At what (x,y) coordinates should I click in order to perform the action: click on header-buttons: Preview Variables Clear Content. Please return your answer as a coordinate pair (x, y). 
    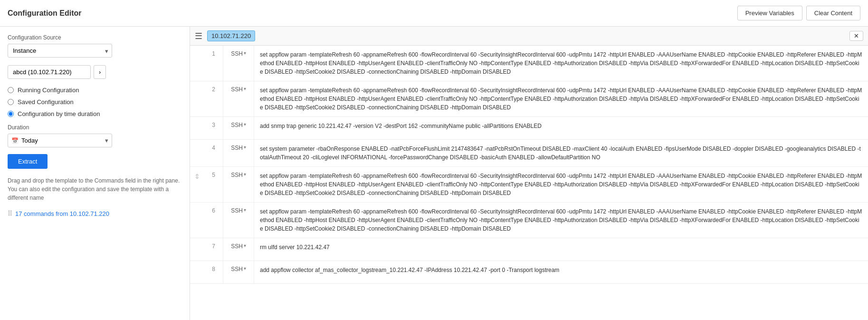
    Looking at the image, I should click on (799, 13).